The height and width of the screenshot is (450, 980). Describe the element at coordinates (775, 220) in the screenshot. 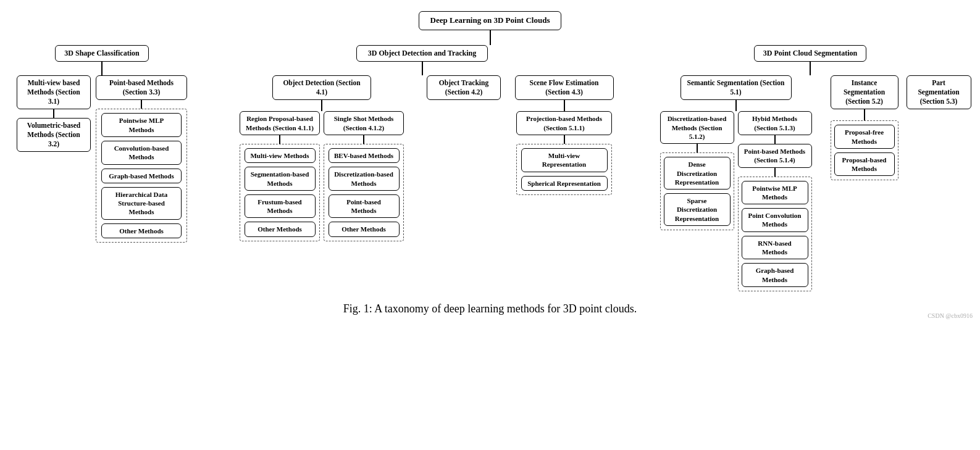

I see `point-conv-methods: Point Convolution Methods` at that location.